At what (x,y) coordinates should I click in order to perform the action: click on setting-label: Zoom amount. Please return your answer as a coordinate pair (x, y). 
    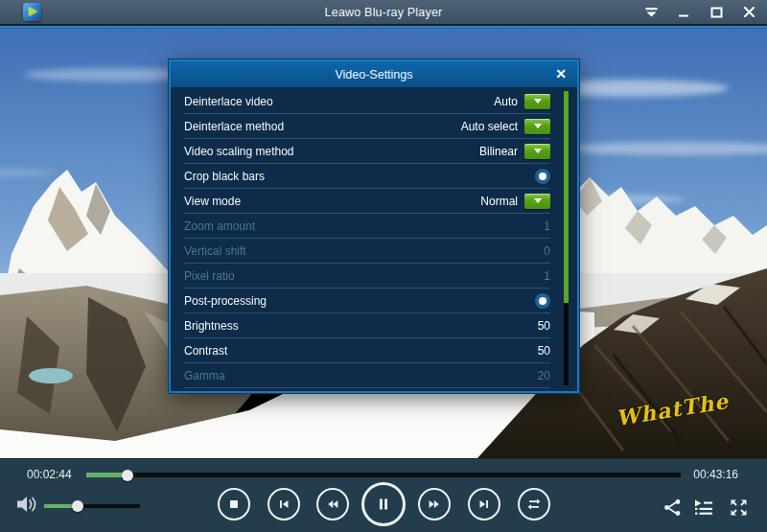
    Looking at the image, I should click on (220, 226).